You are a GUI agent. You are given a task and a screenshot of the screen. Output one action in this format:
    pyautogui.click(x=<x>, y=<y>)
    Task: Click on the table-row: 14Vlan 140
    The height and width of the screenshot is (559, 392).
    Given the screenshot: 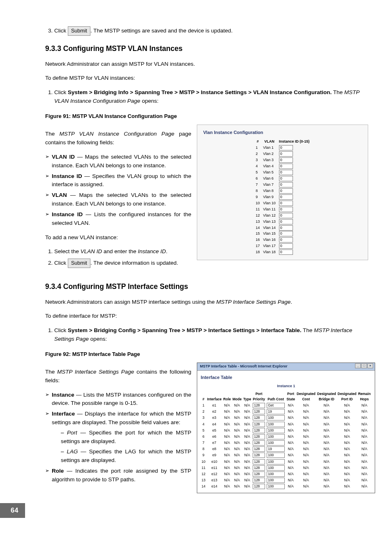 What is the action you would take?
    pyautogui.click(x=283, y=228)
    